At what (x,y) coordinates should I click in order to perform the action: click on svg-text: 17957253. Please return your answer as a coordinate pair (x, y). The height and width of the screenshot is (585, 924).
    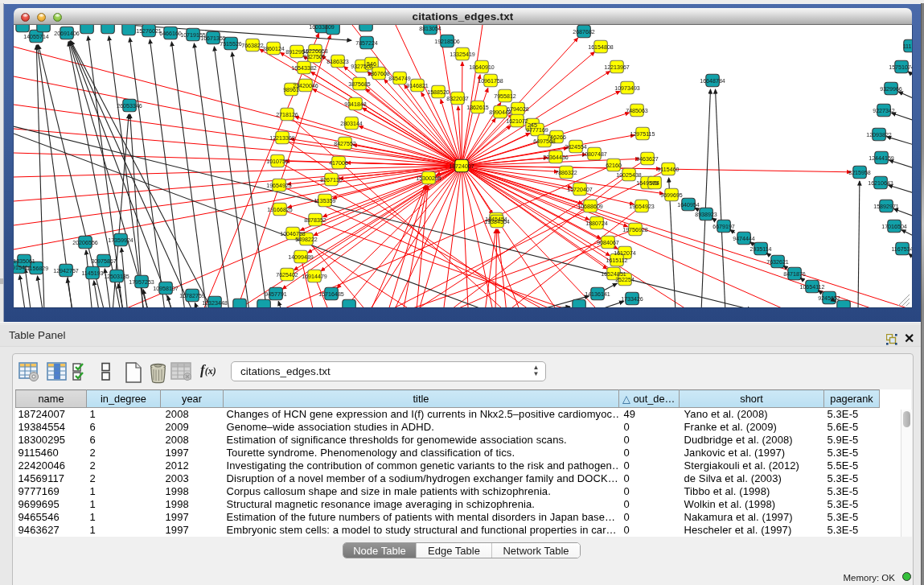
    Looking at the image, I should click on (142, 282).